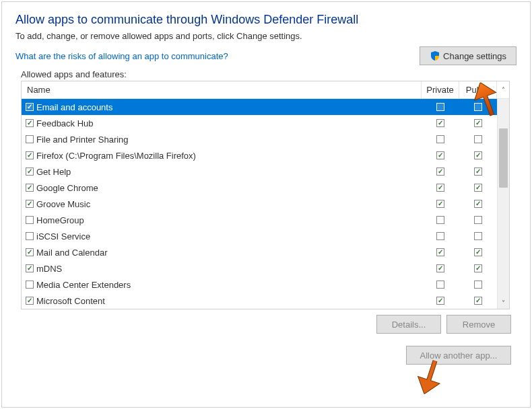 This screenshot has width=532, height=409. Describe the element at coordinates (459, 355) in the screenshot. I see `allow-another-app-button: Allow another app...` at that location.